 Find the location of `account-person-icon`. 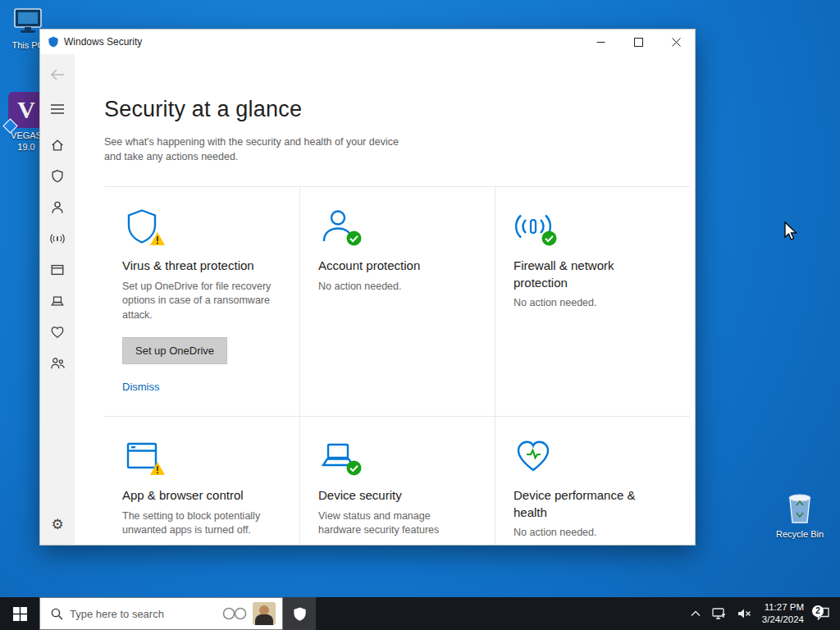

account-person-icon is located at coordinates (340, 227).